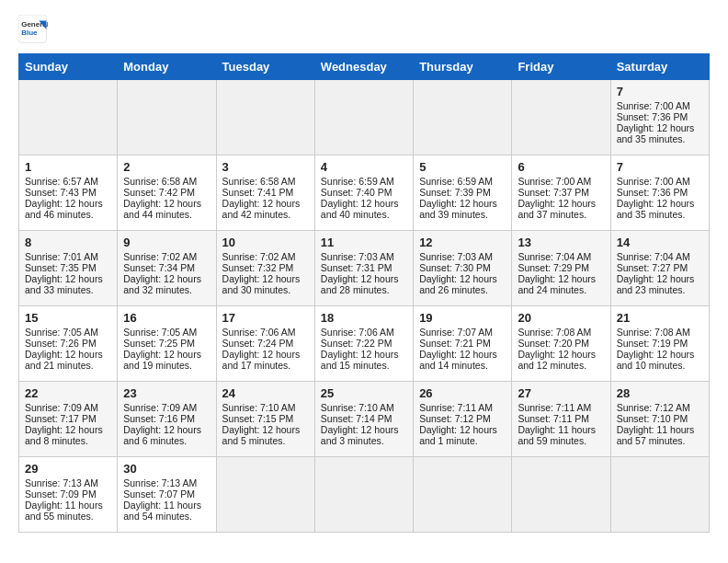 This screenshot has width=728, height=563. What do you see at coordinates (33, 29) in the screenshot?
I see `logo-icon: General Blue` at bounding box center [33, 29].